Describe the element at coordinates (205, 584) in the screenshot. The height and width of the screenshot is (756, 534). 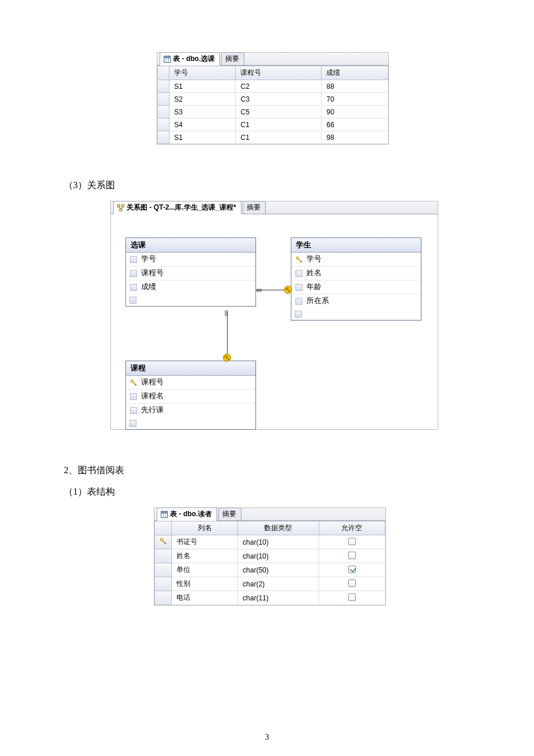
I see `cell-column-name: 性别` at that location.